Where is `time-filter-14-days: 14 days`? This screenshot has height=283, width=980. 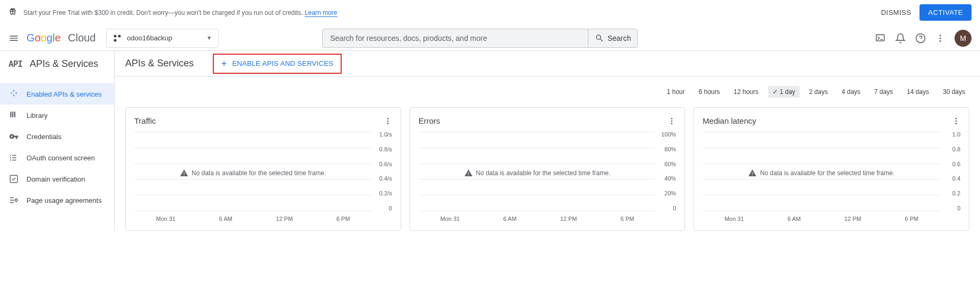
time-filter-14-days: 14 days is located at coordinates (918, 92).